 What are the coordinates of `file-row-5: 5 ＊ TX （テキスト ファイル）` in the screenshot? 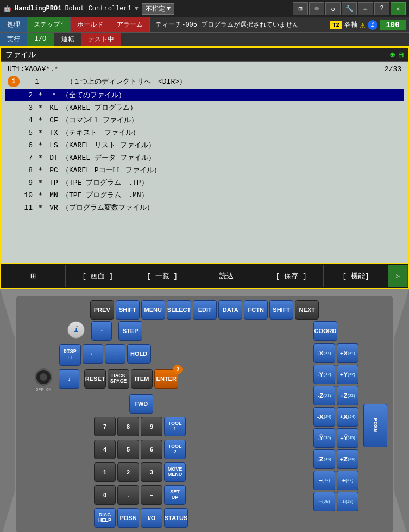 It's located at (204, 133).